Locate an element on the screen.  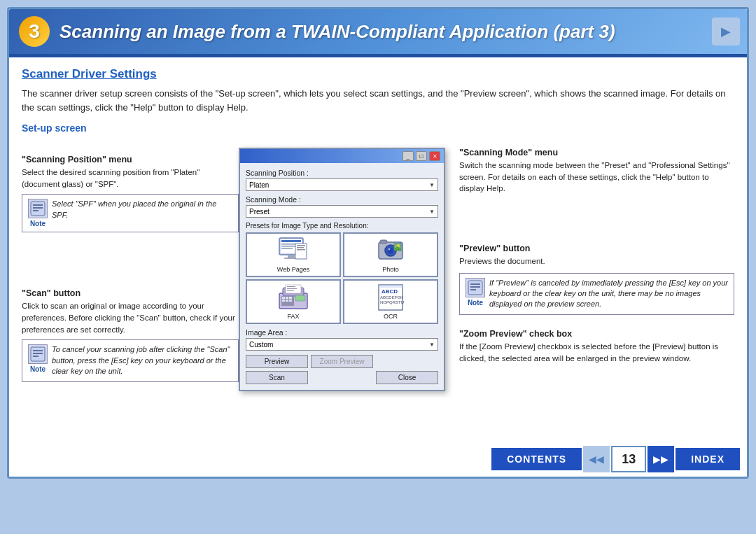
dialog-bottom-buttons: Scan Close is located at coordinates (342, 378).